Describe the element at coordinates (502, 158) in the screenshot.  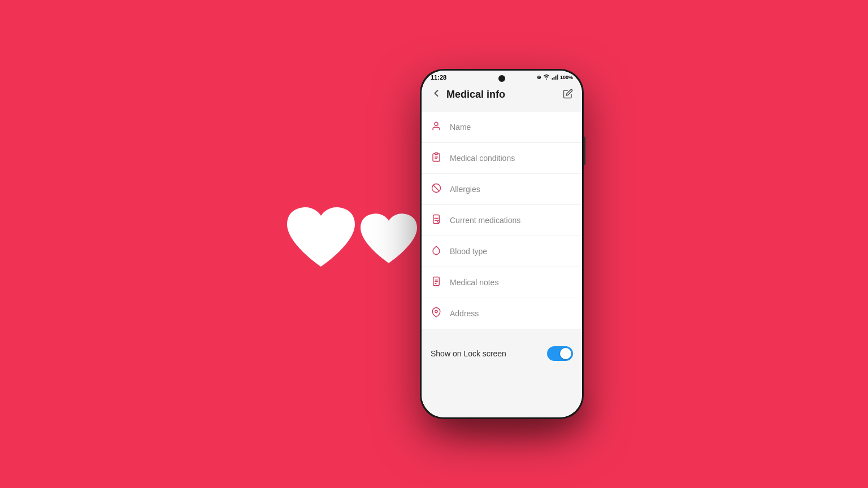
I see `menu-item-medical-conditions: Medical conditions` at that location.